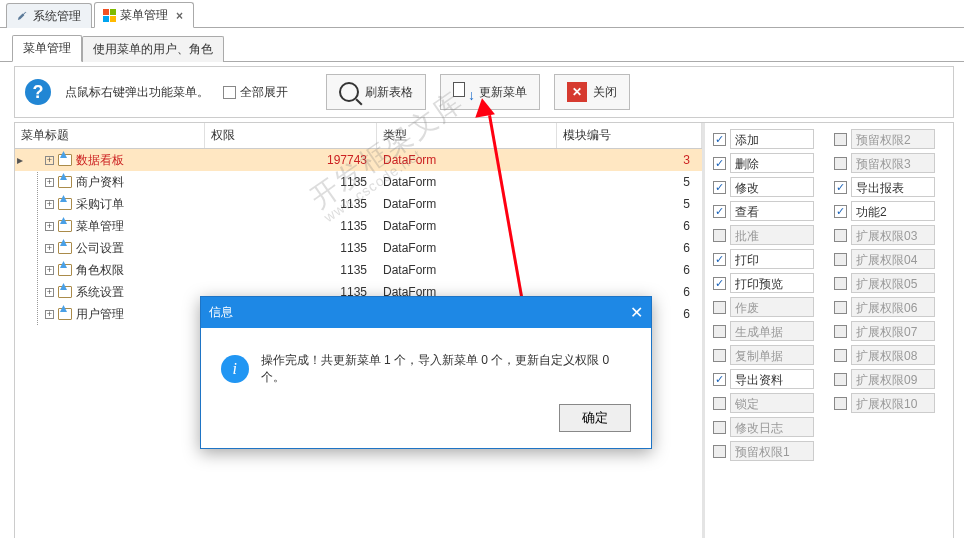 The width and height of the screenshot is (964, 538). Describe the element at coordinates (772, 451) in the screenshot. I see `perm-label: 预留权限1` at that location.